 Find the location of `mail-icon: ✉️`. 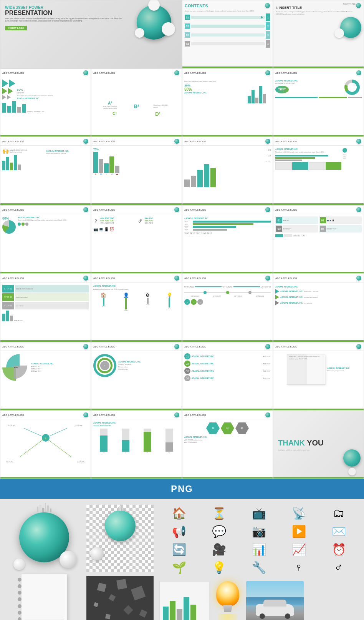

mail-icon: ✉️ is located at coordinates (339, 531).